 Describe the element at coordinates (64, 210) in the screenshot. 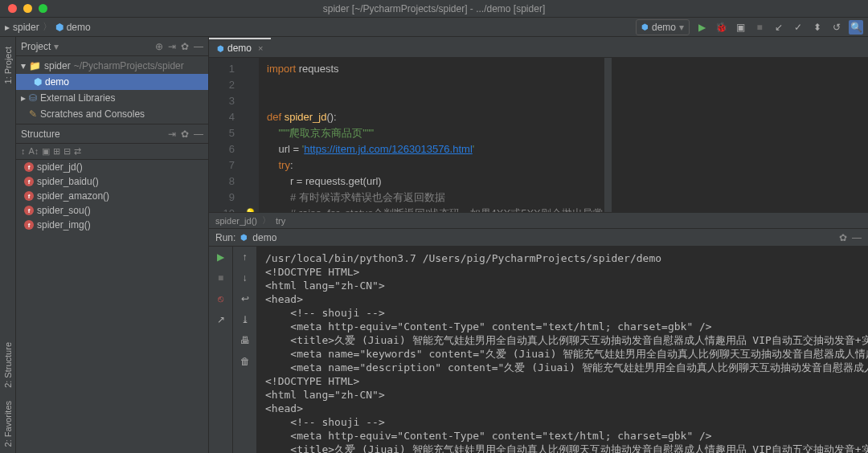

I see `structure-item-label: spider_sou()` at that location.